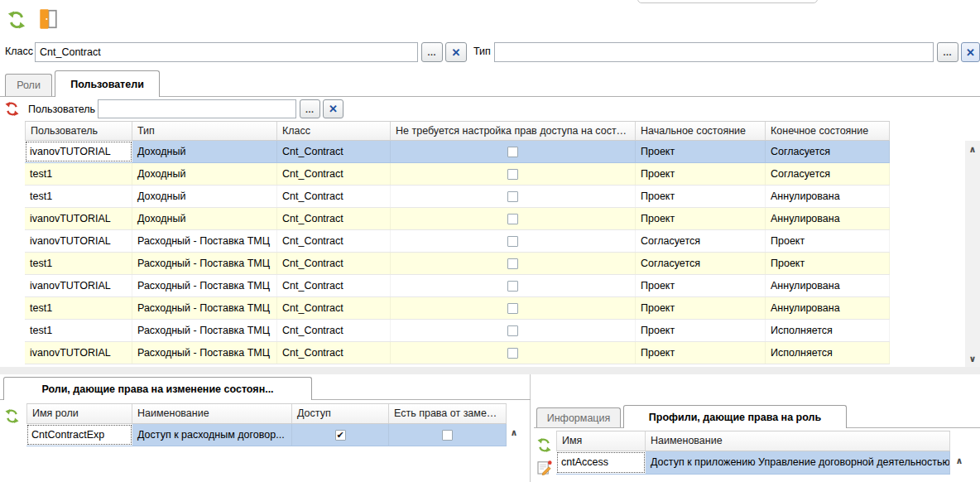 The width and height of the screenshot is (980, 482). What do you see at coordinates (970, 52) in the screenshot?
I see `type-clear-button: ✕` at bounding box center [970, 52].